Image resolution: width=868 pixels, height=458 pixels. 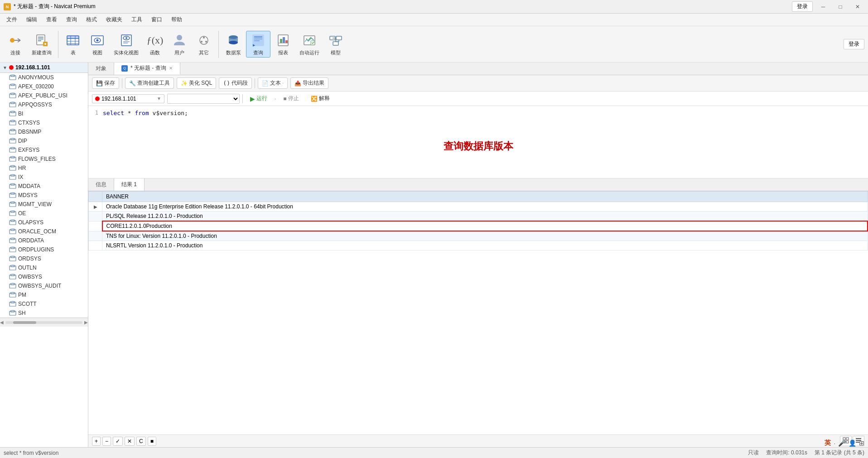 What do you see at coordinates (44, 313) in the screenshot?
I see `sidebar-item-sh: SH` at bounding box center [44, 313].